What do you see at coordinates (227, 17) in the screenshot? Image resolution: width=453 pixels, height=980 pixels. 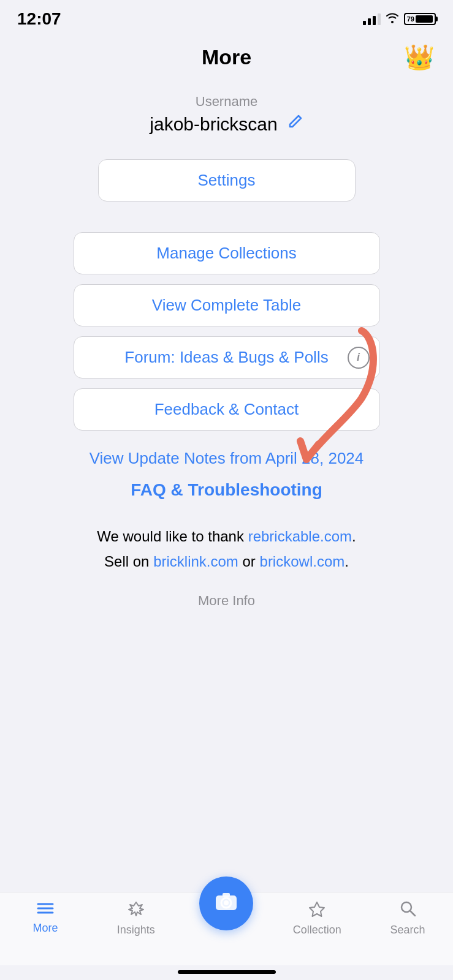 I see `status-bar: 12:07 79` at bounding box center [227, 17].